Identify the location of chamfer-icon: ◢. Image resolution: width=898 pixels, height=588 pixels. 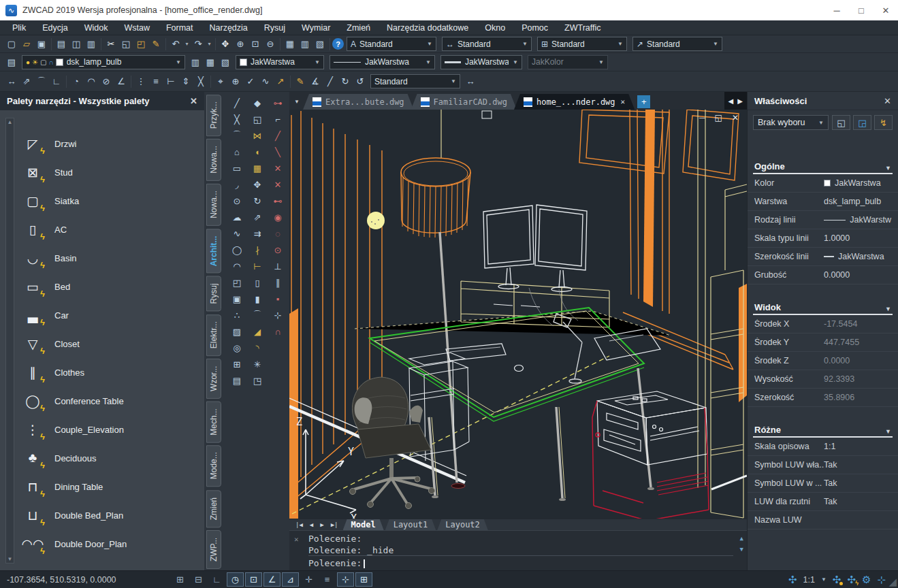
(257, 331).